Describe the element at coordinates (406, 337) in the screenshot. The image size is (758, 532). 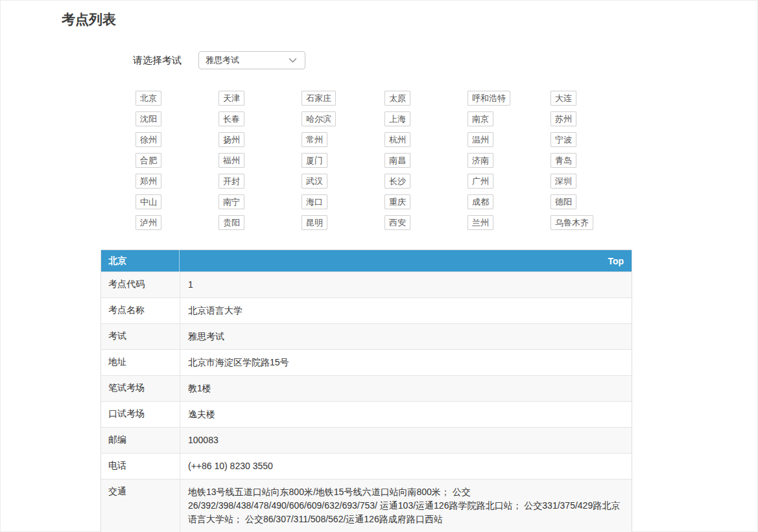
I see `detail-row-value: 雅思考试` at that location.